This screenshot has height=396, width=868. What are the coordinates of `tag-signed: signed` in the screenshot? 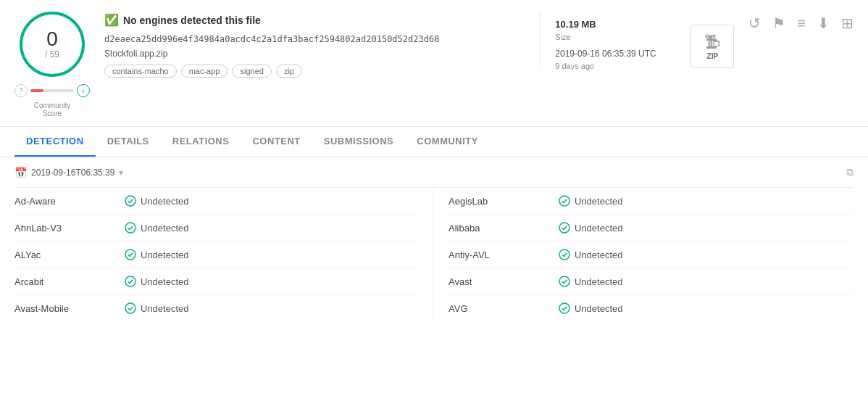 It's located at (251, 71).